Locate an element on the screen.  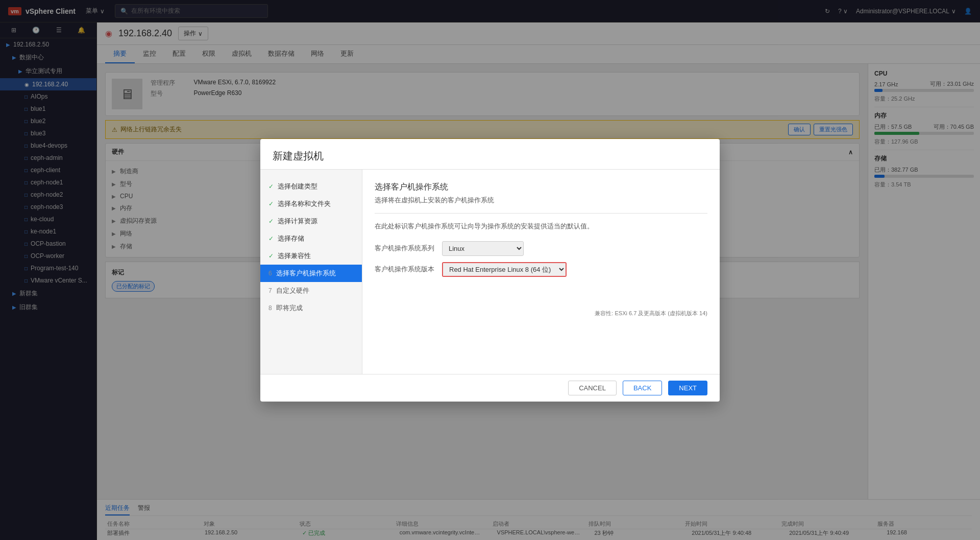
os-version-label: 客户机操作系统版本 is located at coordinates (405, 269).